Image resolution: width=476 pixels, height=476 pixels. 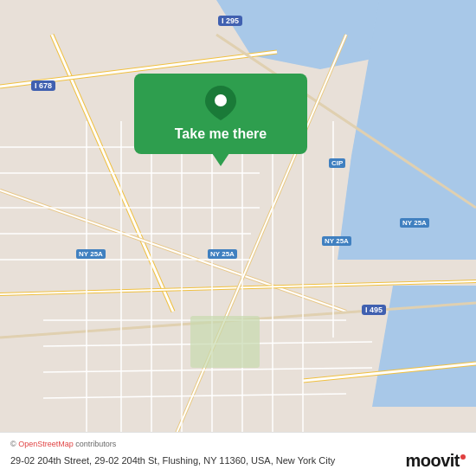 I want to click on moovit-brand-text: moovit, so click(x=433, y=460).